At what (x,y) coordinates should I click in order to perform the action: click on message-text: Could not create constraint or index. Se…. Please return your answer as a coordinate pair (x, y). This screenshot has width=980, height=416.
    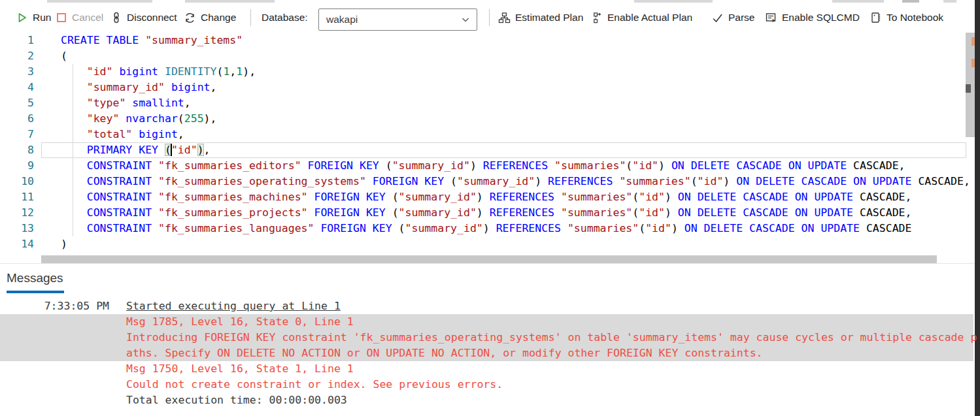
    Looking at the image, I should click on (314, 385).